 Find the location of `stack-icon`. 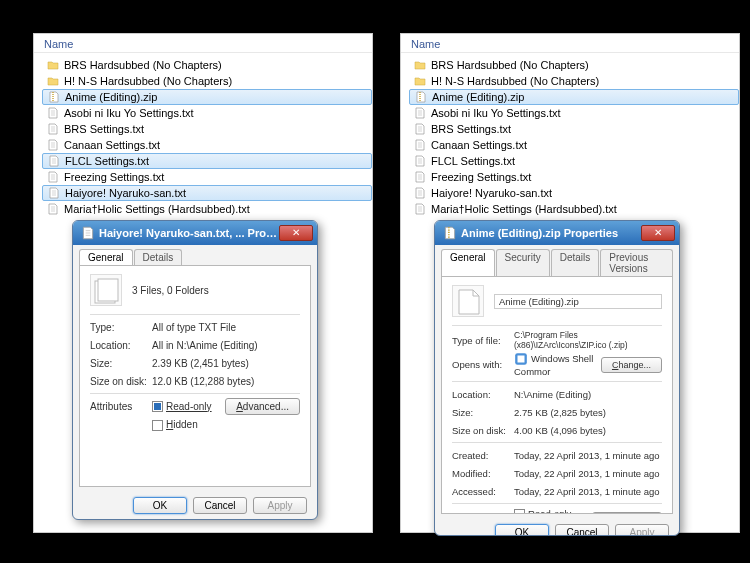

stack-icon is located at coordinates (106, 290).